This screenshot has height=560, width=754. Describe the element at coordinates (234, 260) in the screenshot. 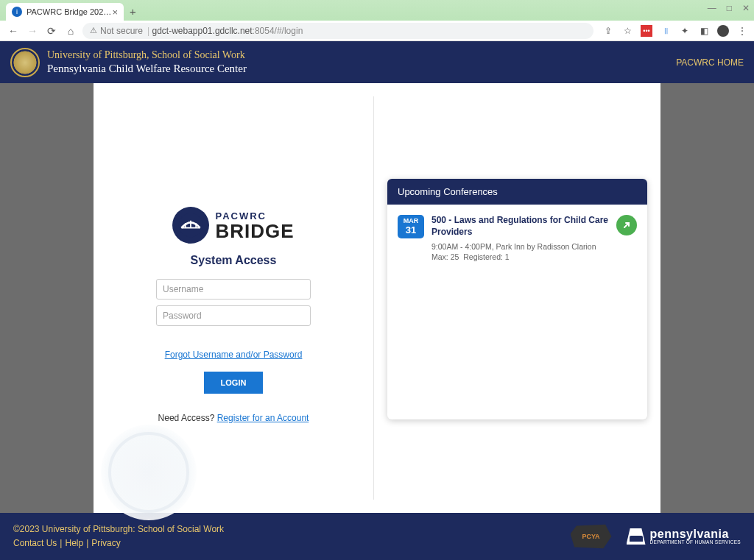

I see `system-access-heading: System Access` at that location.